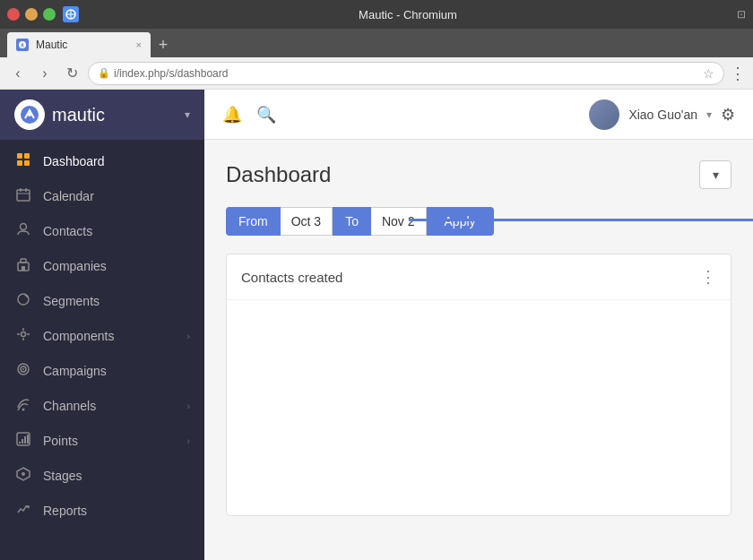 The height and width of the screenshot is (560, 753). I want to click on calendar-nav-icon, so click(23, 195).